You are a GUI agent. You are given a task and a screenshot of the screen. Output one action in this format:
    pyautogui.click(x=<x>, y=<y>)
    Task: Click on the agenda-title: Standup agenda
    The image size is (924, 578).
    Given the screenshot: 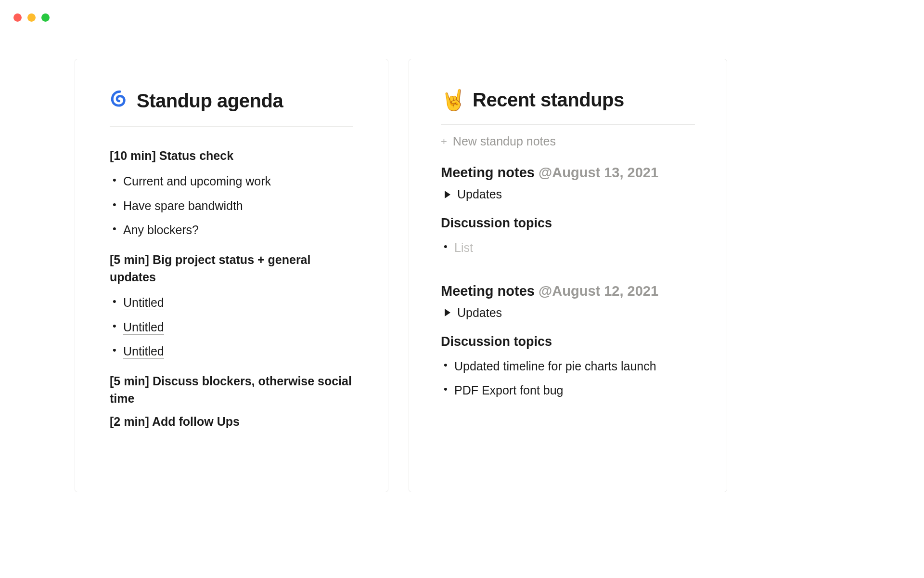 What is the action you would take?
    pyautogui.click(x=210, y=101)
    